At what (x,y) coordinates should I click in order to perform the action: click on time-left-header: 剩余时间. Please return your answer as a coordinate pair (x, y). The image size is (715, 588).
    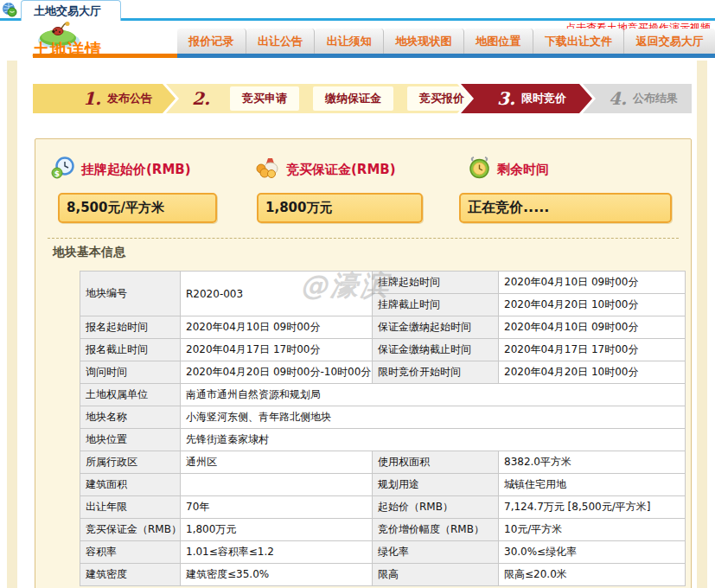
    Looking at the image, I should click on (508, 169).